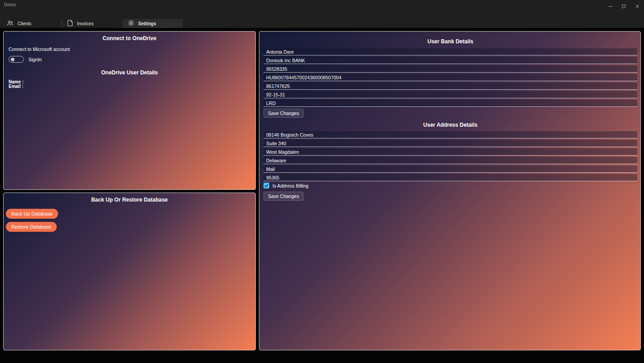  Describe the element at coordinates (450, 41) in the screenshot. I see `bank-details-title: User Bank Details` at that location.